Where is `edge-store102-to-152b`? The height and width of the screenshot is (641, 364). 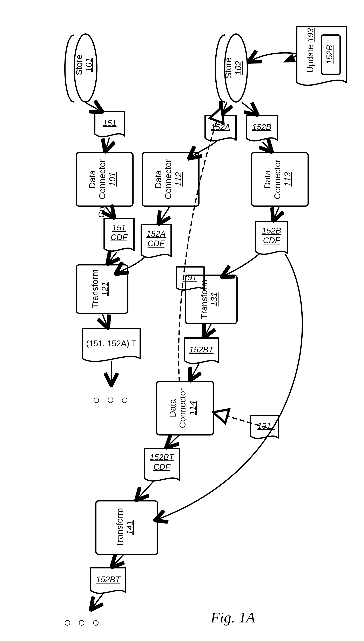
edge-store102-to-152b is located at coordinates (250, 109).